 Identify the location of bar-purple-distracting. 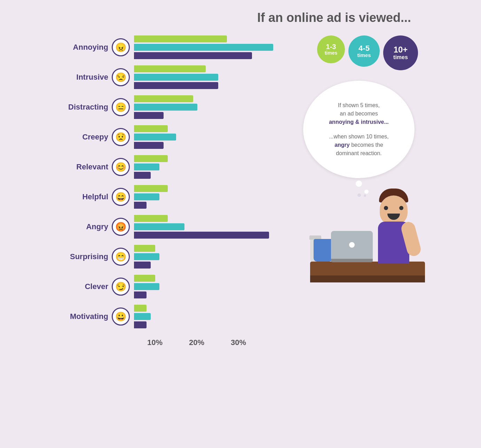
(149, 115).